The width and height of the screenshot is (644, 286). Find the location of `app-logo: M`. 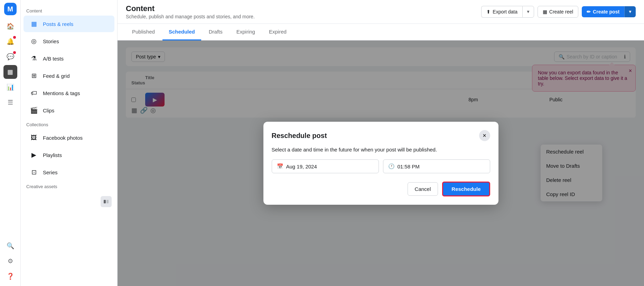

app-logo: M is located at coordinates (10, 9).